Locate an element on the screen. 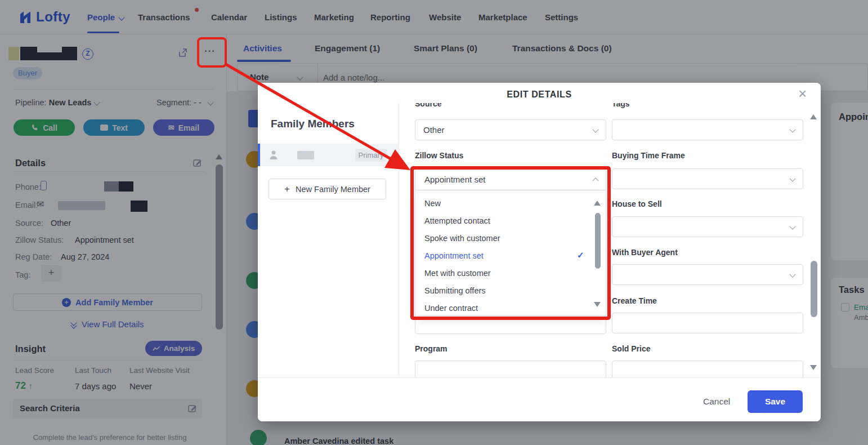 Image resolution: width=868 pixels, height=445 pixels. cancel-button: Cancel is located at coordinates (717, 402).